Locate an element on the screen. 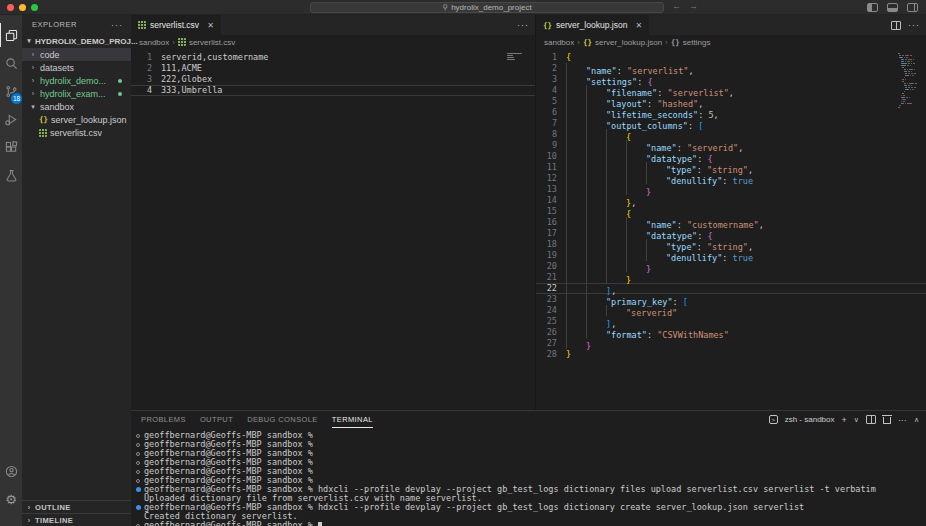 This screenshot has height=526, width=926. code-line: 26"format": "CSVWithNames" is located at coordinates (731, 332).